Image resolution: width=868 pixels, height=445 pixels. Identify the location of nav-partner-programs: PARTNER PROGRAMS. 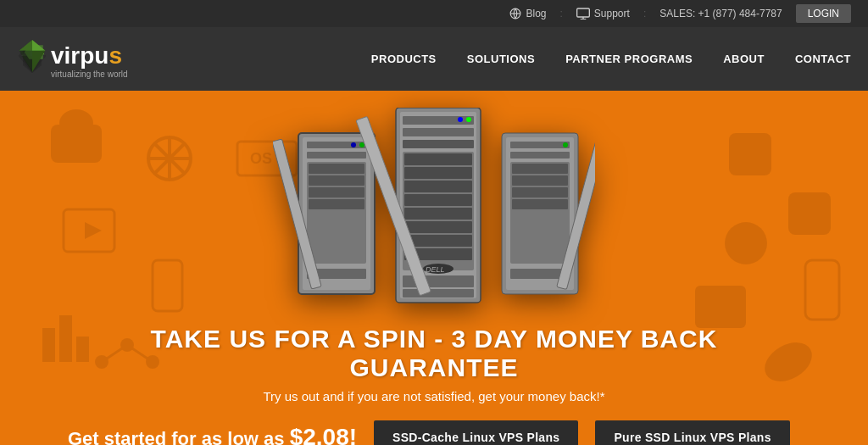
(629, 59).